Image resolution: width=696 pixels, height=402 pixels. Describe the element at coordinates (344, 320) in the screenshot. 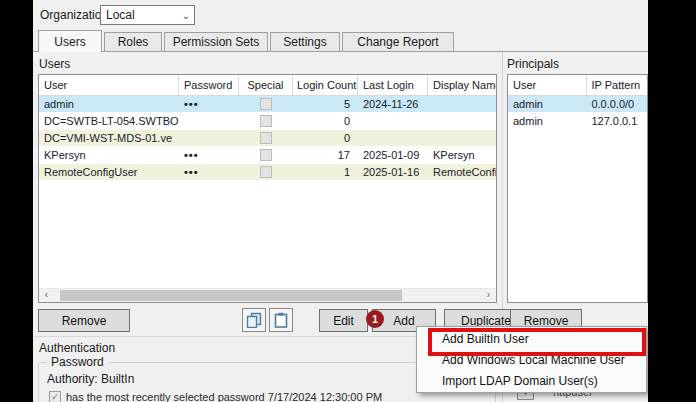

I see `edit-user-button: Edit` at that location.